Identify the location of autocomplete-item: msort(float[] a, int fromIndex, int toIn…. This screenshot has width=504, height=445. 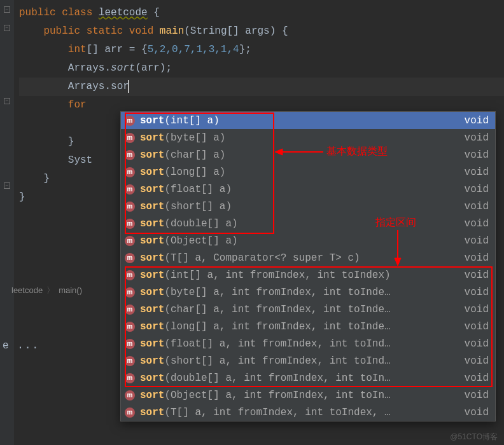
(308, 343).